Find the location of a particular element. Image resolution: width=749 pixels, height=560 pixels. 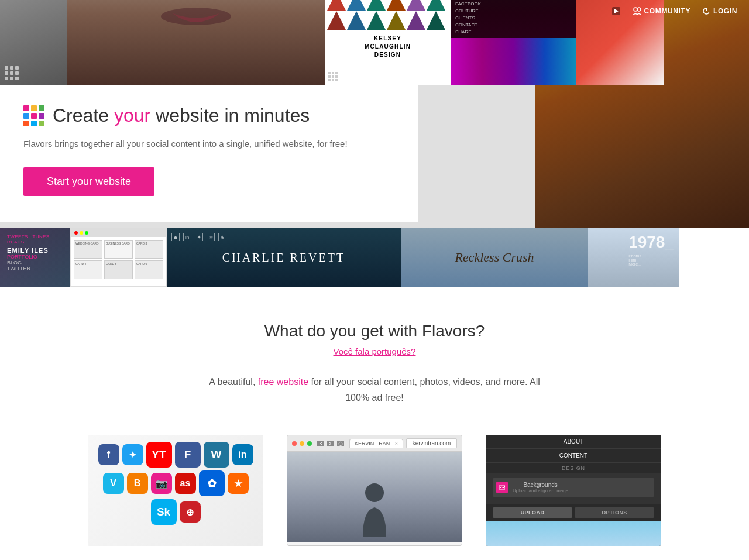

social-icon-x: ⊕ is located at coordinates (190, 512).